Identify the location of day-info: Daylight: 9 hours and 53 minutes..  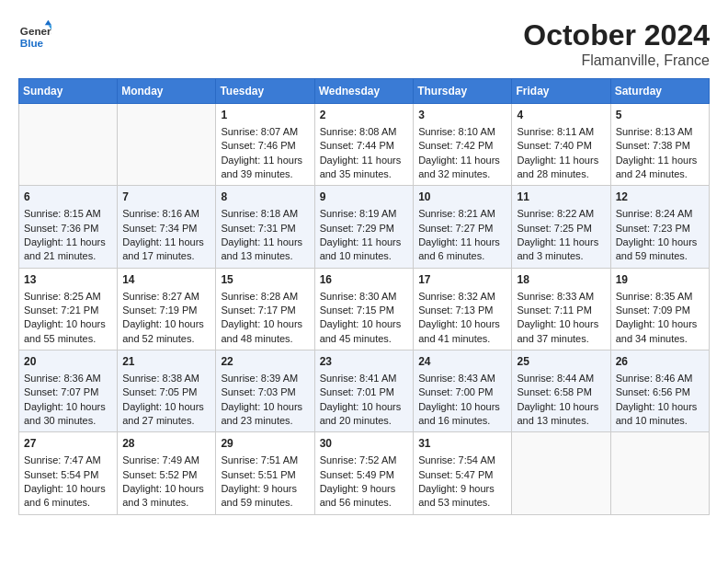
(462, 497).